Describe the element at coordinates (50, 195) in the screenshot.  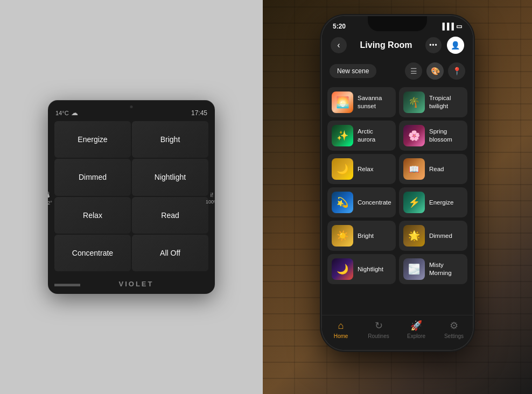
I see `thermometer-icon: 🌡` at that location.